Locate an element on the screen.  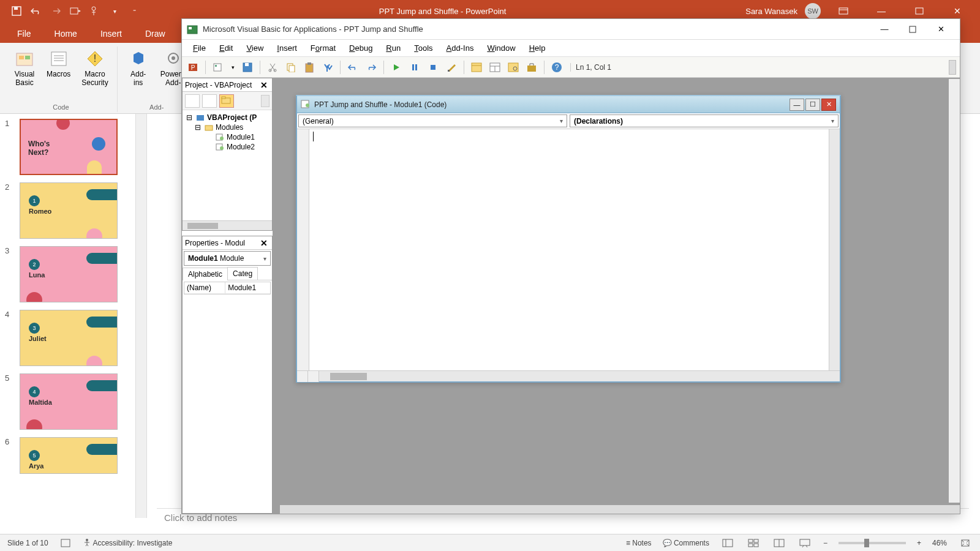
reading-view-icon is located at coordinates (779, 543).